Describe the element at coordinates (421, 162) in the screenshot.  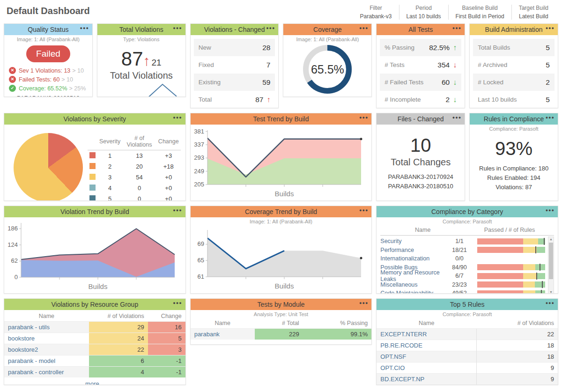
I see `total-changes-label: Total Changes` at that location.